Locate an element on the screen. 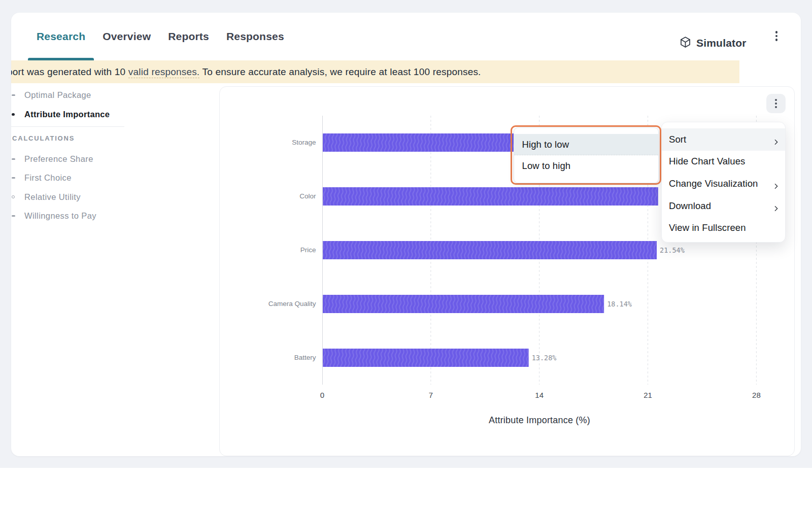 This screenshot has height=512, width=812. sidebar-item-preference-share: Preference Share is located at coordinates (112, 159).